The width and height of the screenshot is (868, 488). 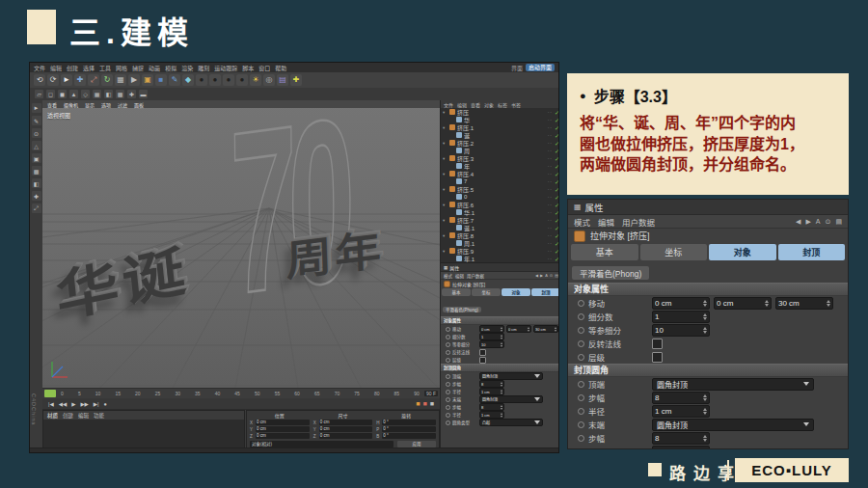 I want to click on tool-icon: △, so click(x=37, y=146).